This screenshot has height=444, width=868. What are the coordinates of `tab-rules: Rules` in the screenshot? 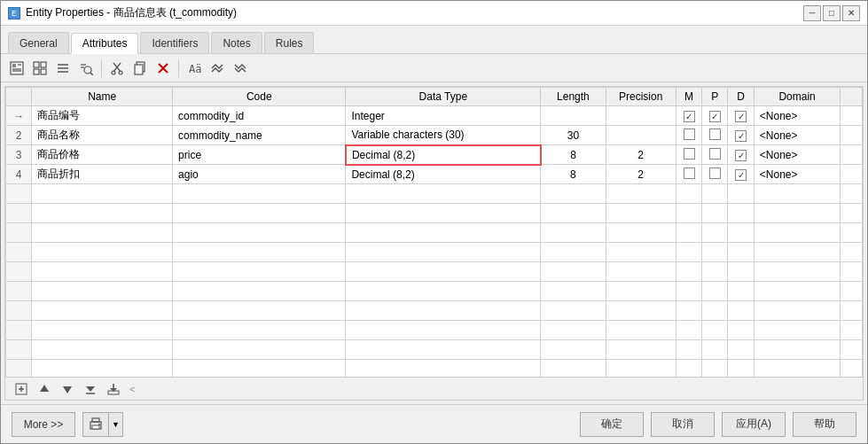 It's located at (289, 43).